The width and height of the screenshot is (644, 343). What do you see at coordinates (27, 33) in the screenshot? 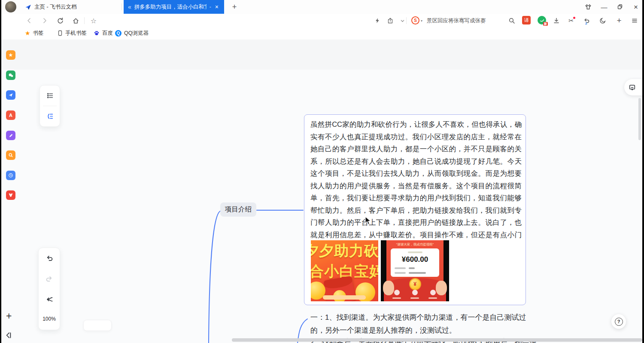
I see `star-icon: ★` at bounding box center [27, 33].